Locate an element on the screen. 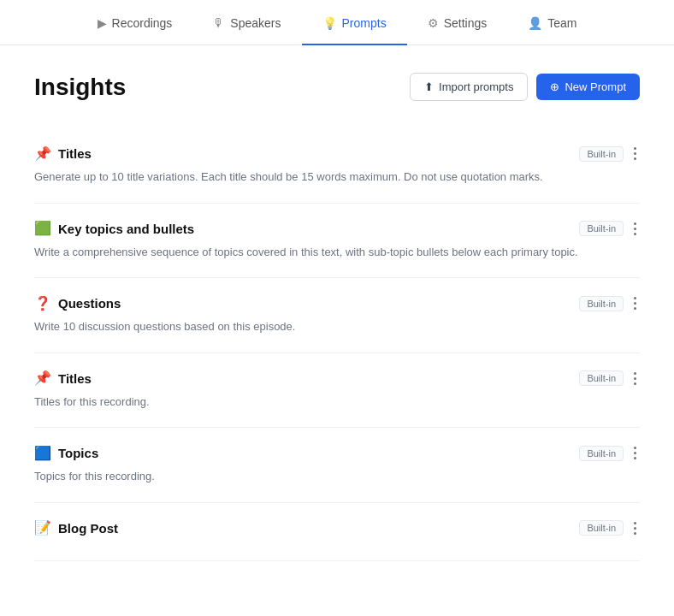  plus-icon: ⊕ is located at coordinates (554, 87).